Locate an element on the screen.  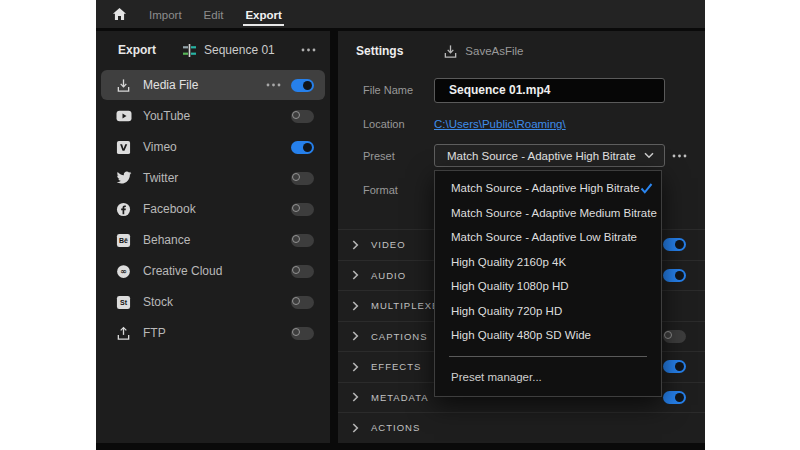
ftp-icon is located at coordinates (124, 334).